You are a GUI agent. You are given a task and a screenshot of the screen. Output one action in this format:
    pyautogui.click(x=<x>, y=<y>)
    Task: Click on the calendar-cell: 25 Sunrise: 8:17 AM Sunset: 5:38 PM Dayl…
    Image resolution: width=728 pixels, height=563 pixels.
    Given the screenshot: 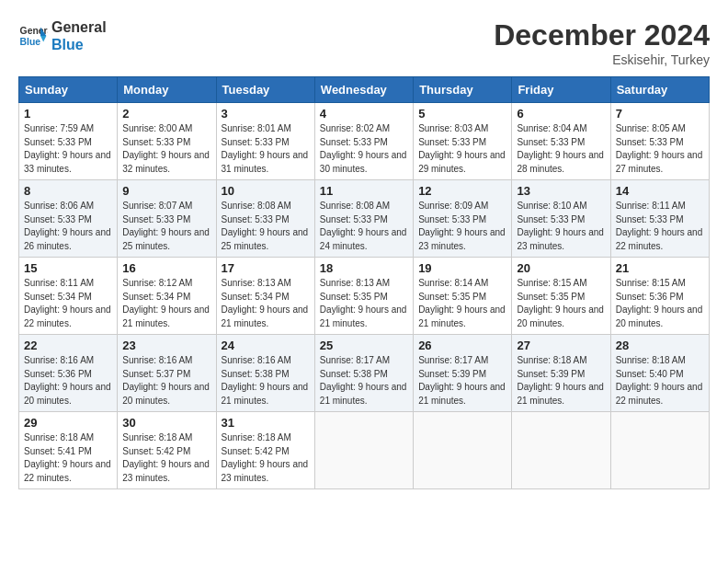 What is the action you would take?
    pyautogui.click(x=364, y=373)
    